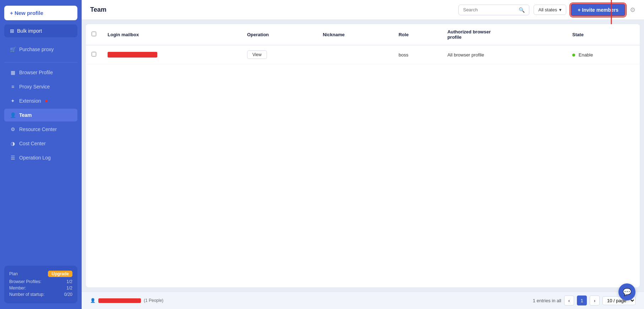 This screenshot has height=309, width=644. What do you see at coordinates (127, 300) in the screenshot?
I see `footer-left: 👤 (1 People)` at bounding box center [127, 300].